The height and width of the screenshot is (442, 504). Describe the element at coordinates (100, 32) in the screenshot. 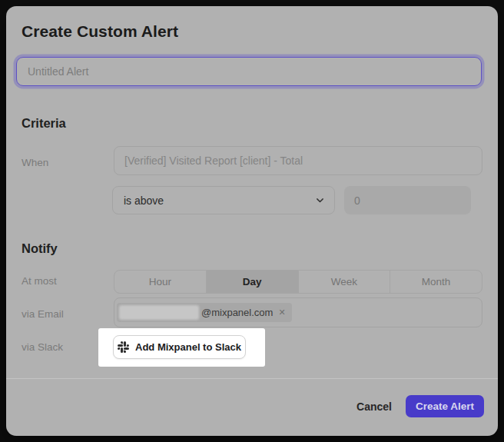

I see `modal-title: Create Custom Alert` at that location.